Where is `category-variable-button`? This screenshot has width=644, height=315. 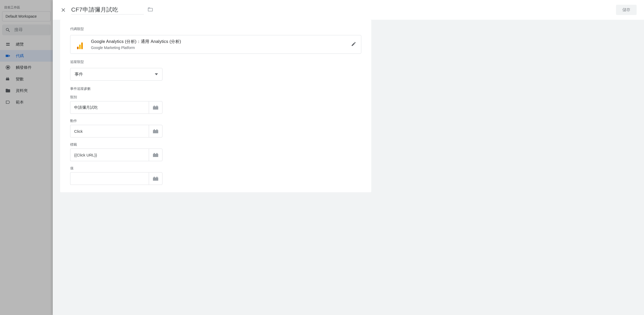
category-variable-button is located at coordinates (156, 107).